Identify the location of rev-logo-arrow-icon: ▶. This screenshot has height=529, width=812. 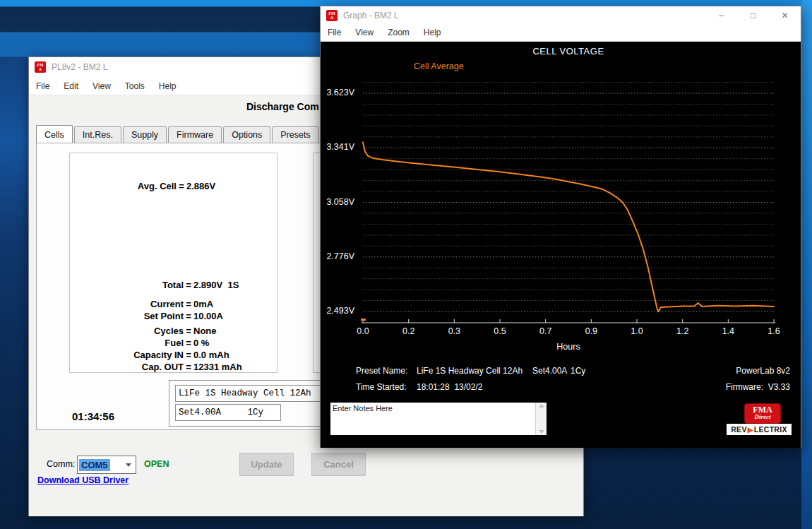
(751, 429).